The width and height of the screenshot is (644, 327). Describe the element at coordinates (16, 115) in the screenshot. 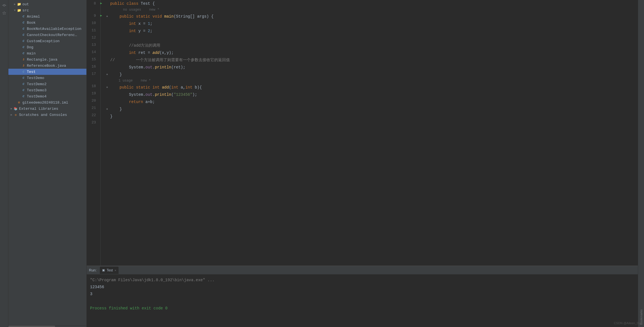

I see `console-icon: ⚙` at that location.